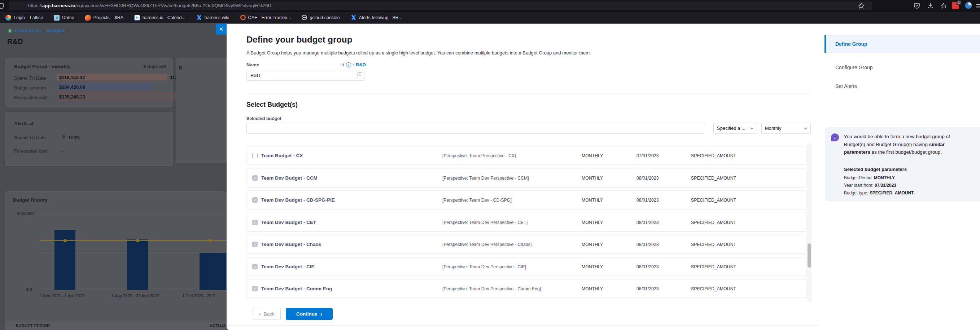 The height and width of the screenshot is (330, 980). What do you see at coordinates (360, 75) in the screenshot?
I see `edit-name-icon: ✎` at bounding box center [360, 75].